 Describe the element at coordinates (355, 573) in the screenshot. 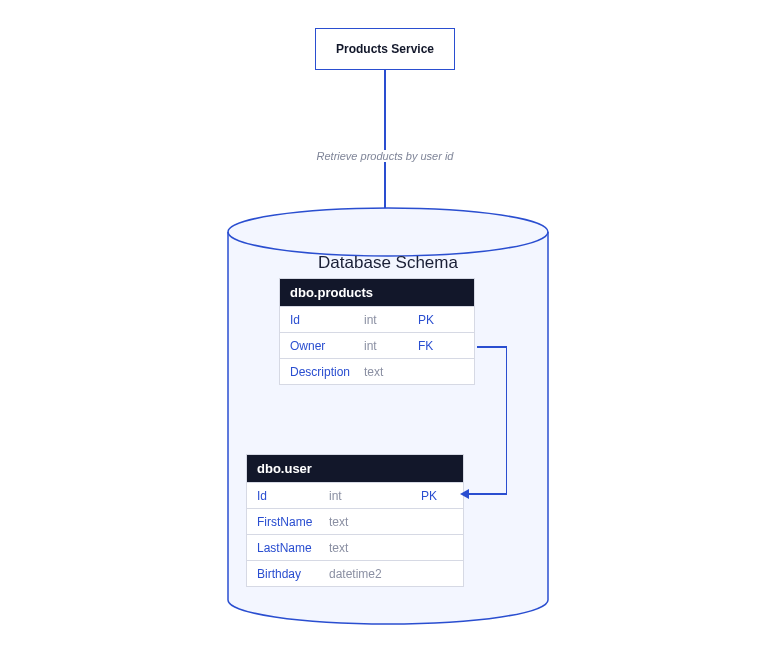

I see `table-row: Birthday datetime2` at that location.